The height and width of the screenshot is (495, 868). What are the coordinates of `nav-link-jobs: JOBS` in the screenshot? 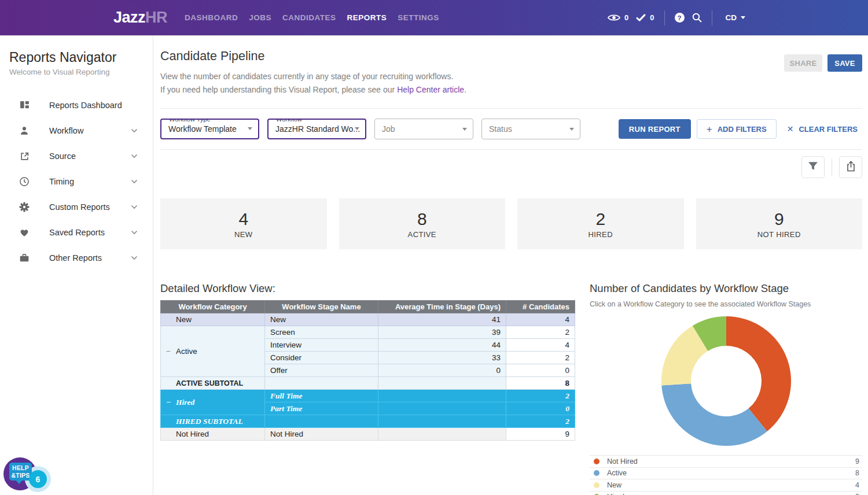 It's located at (260, 17).